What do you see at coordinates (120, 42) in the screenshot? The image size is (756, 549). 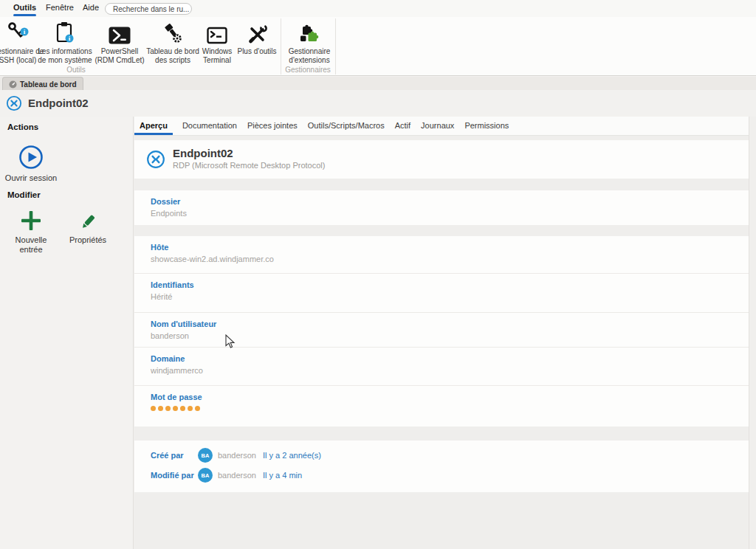 I see `powershell-button: PowerShell (RDM CmdLet)` at bounding box center [120, 42].